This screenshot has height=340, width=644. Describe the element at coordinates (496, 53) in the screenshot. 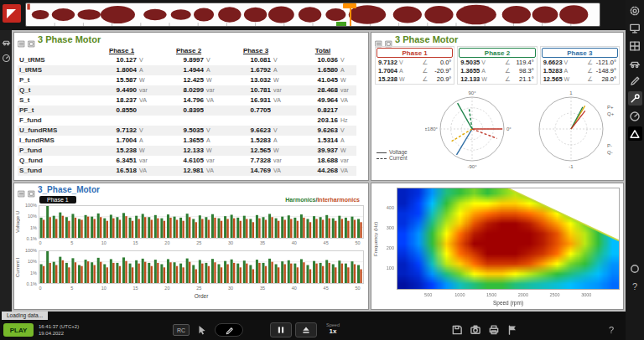

I see `phase-card-title: Phase 2` at that location.